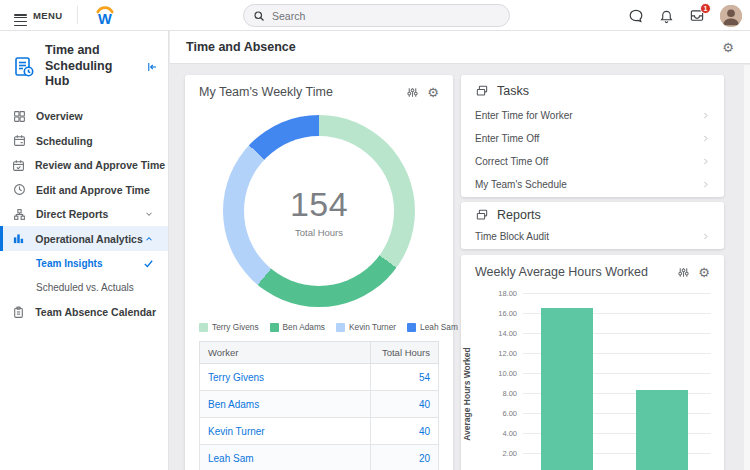 This screenshot has width=750, height=470. Describe the element at coordinates (105, 15) in the screenshot. I see `workday-logo: W` at that location.